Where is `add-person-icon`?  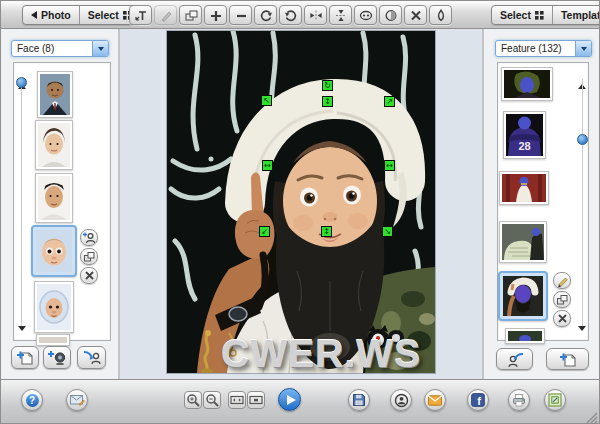 add-person-icon is located at coordinates (89, 238).